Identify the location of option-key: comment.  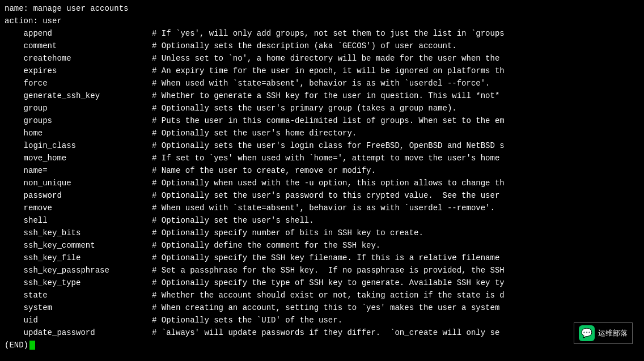
(78, 46).